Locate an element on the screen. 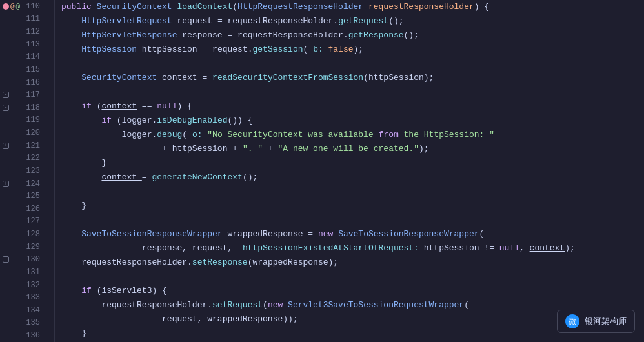  gutter-row-124: + 124 is located at coordinates (27, 184).